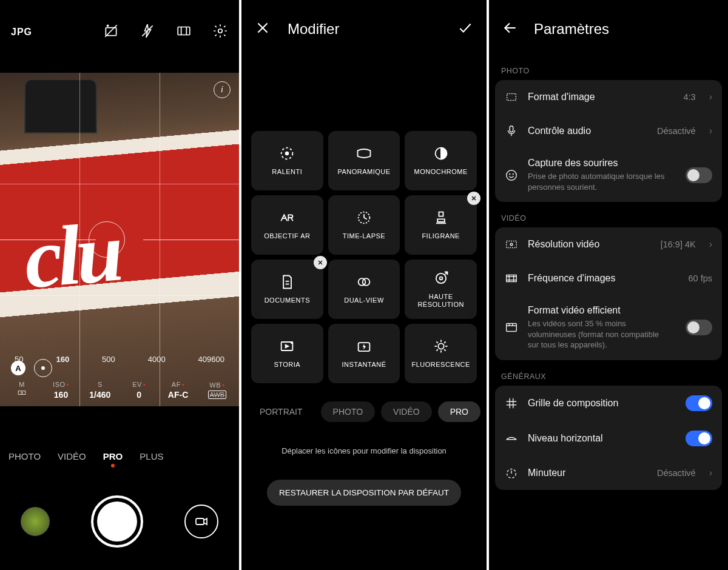 This screenshot has width=728, height=570. I want to click on section-label: PHOTO, so click(608, 69).